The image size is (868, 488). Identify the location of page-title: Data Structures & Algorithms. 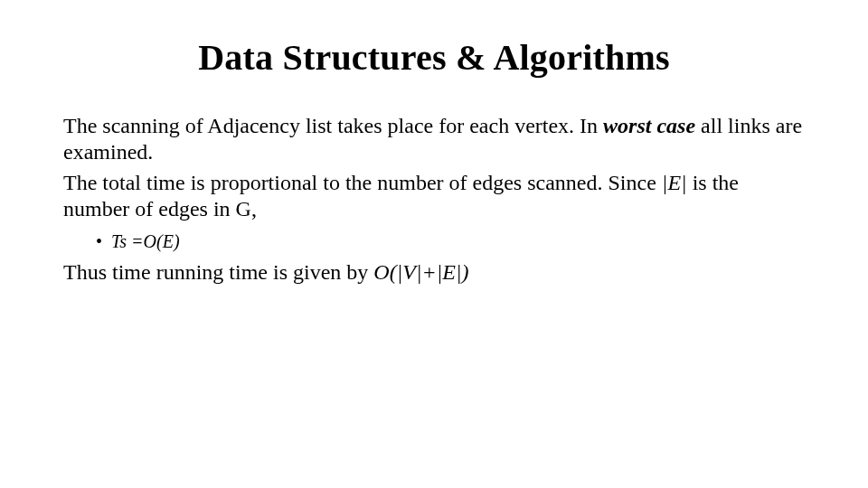
(434, 58).